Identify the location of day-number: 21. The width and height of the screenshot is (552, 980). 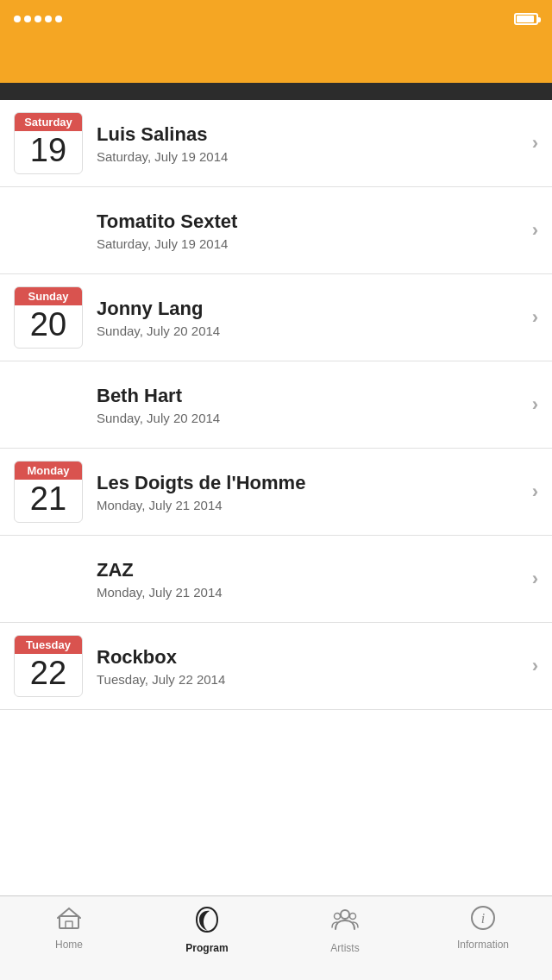
(48, 499).